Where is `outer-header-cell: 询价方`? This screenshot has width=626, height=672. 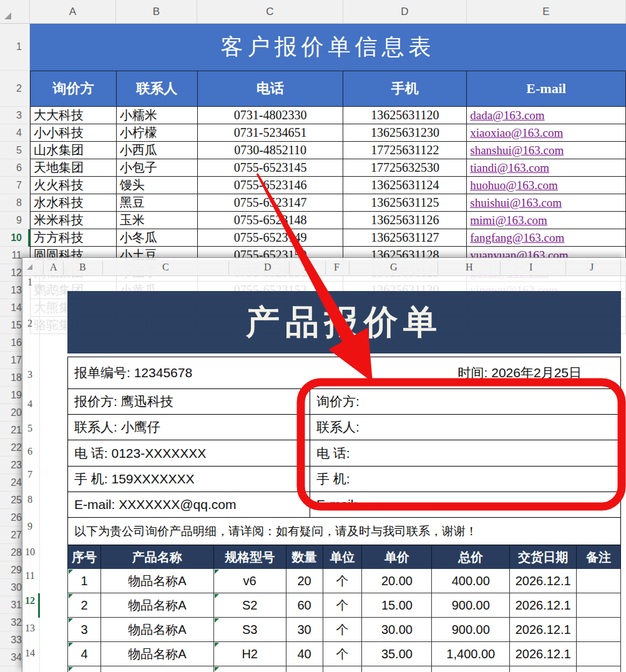
outer-header-cell: 询价方 is located at coordinates (74, 89).